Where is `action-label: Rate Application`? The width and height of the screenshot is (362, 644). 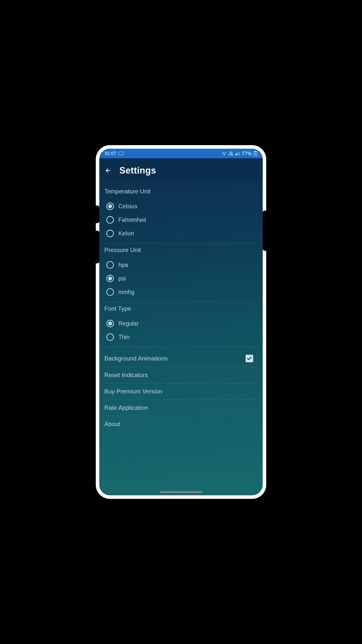
action-label: Rate Application is located at coordinates (126, 408).